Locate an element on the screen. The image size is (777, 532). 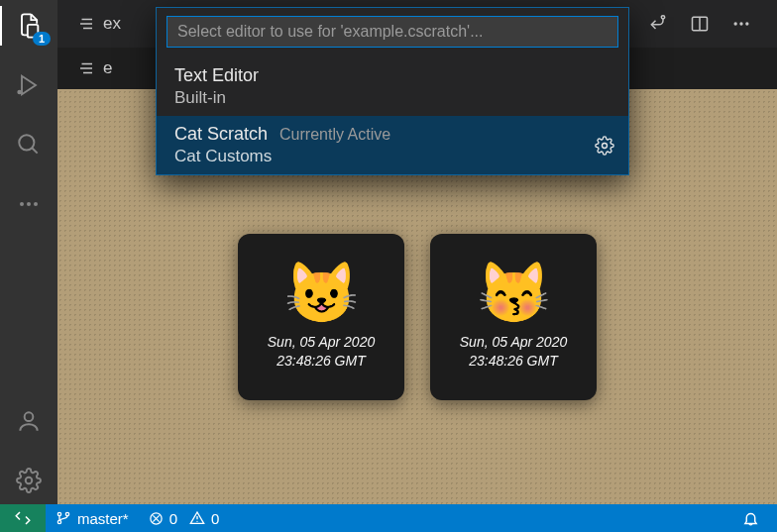
quick-pick-list: Text Editor Built-in Cat Scratch Current… is located at coordinates (392, 116).